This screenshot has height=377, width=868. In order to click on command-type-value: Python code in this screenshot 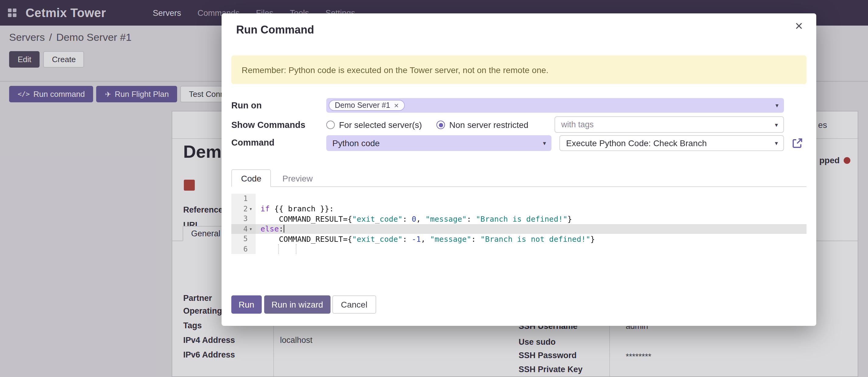, I will do `click(356, 143)`.